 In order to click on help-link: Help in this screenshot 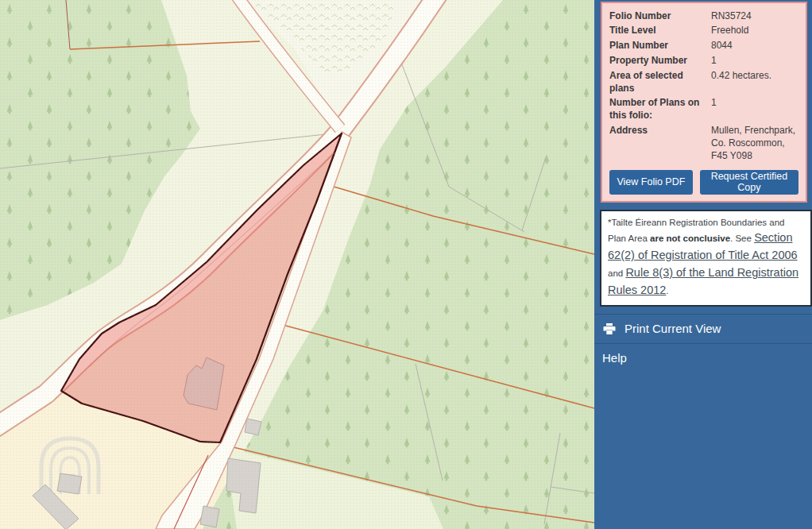, I will do `click(703, 357)`.